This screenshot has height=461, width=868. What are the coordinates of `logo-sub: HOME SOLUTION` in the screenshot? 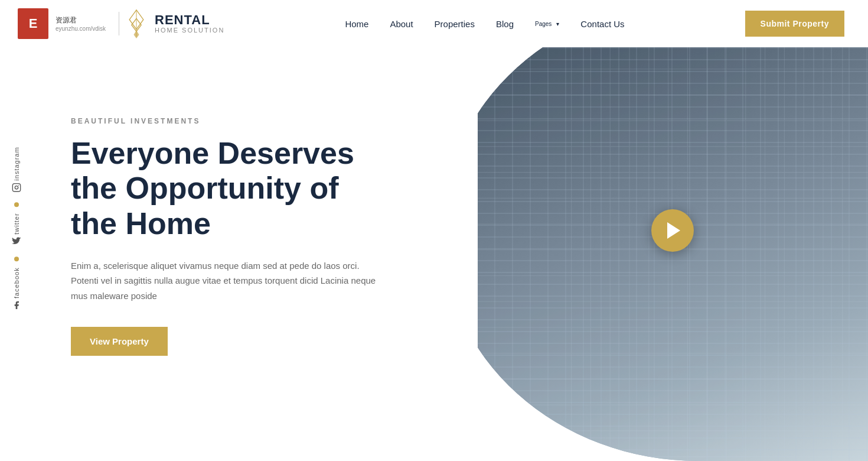 It's located at (190, 30).